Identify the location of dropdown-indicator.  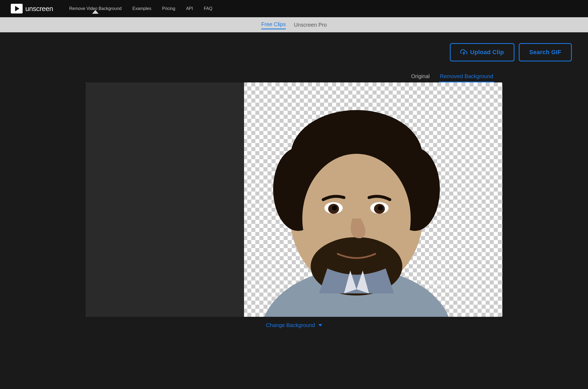
(95, 12).